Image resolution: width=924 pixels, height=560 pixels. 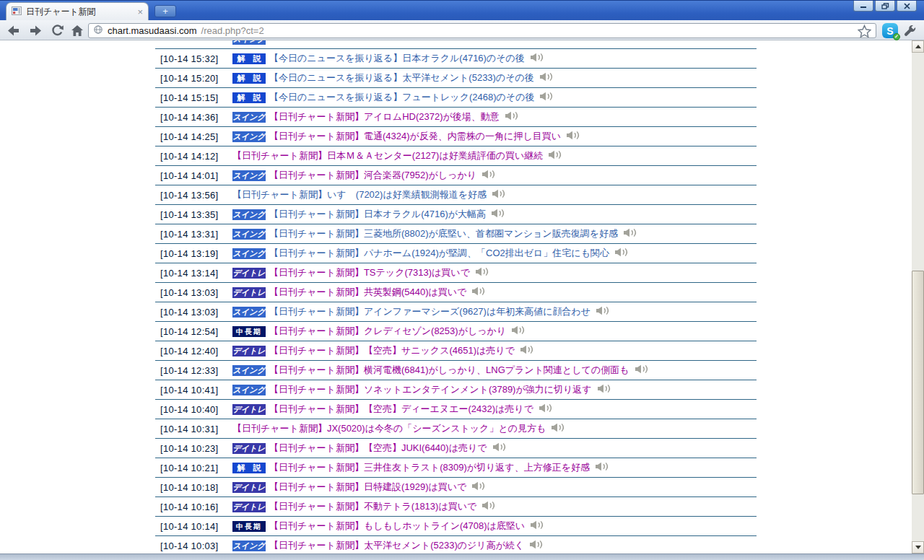 I want to click on news-link: 【今日のニュースを振り返る】フュートレック(2468)のその後, so click(x=401, y=97).